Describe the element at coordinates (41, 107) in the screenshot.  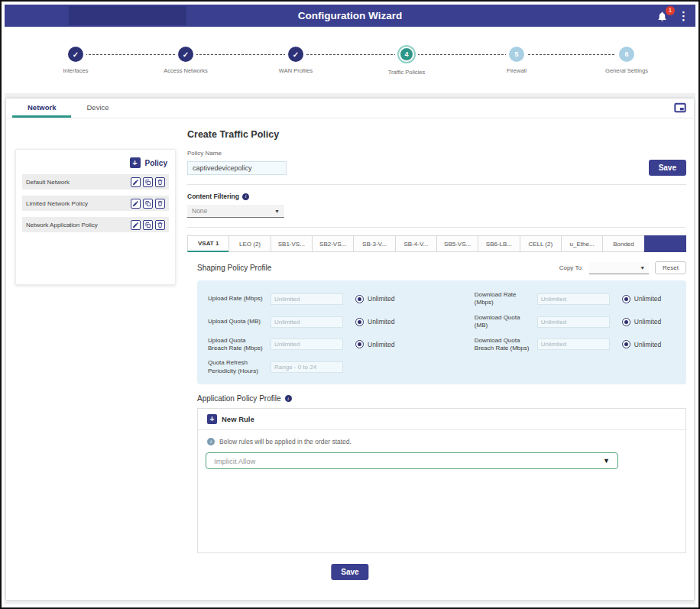
I see `tab-network-label: Network` at that location.